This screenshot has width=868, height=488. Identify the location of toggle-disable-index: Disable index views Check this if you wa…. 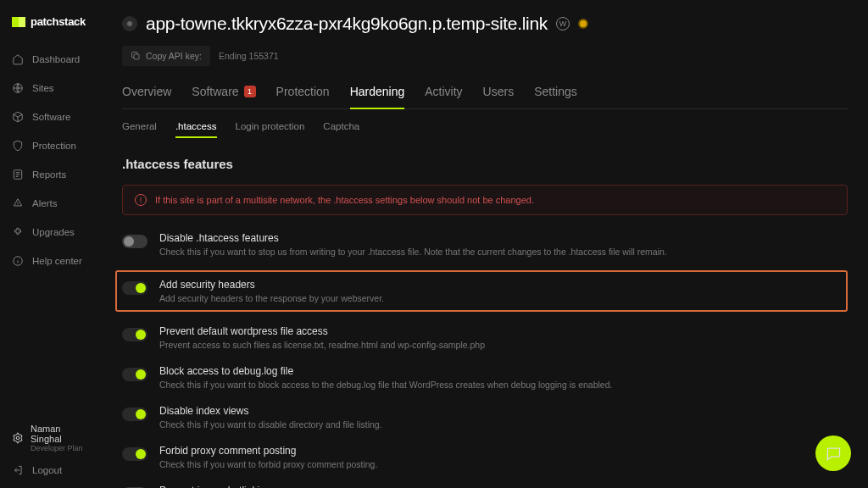
(485, 417).